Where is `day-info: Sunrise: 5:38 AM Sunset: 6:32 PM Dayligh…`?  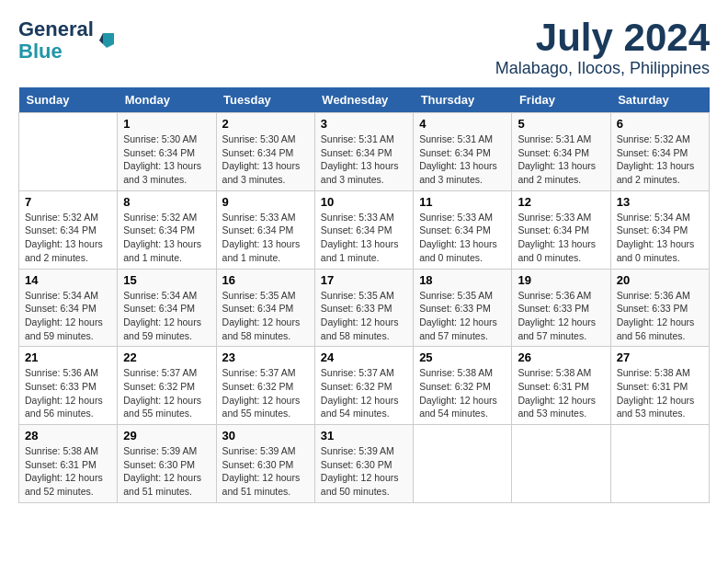
day-info: Sunrise: 5:38 AM Sunset: 6:32 PM Dayligh… is located at coordinates (462, 394).